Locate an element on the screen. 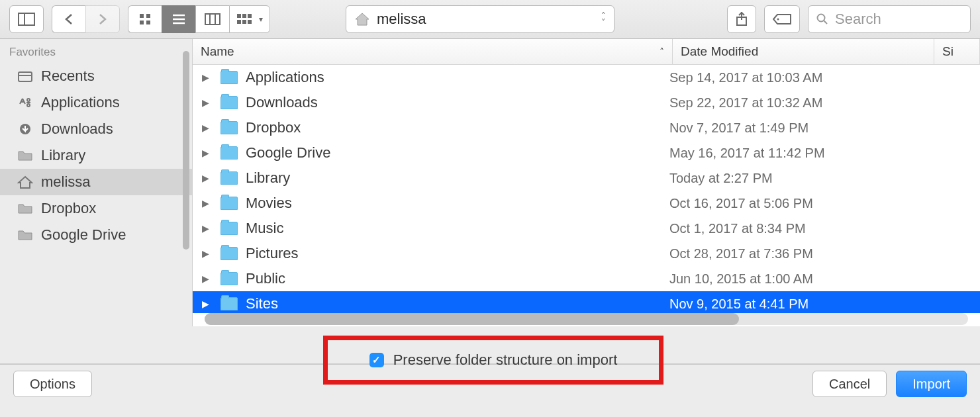  file-name: Pictures is located at coordinates (458, 254).